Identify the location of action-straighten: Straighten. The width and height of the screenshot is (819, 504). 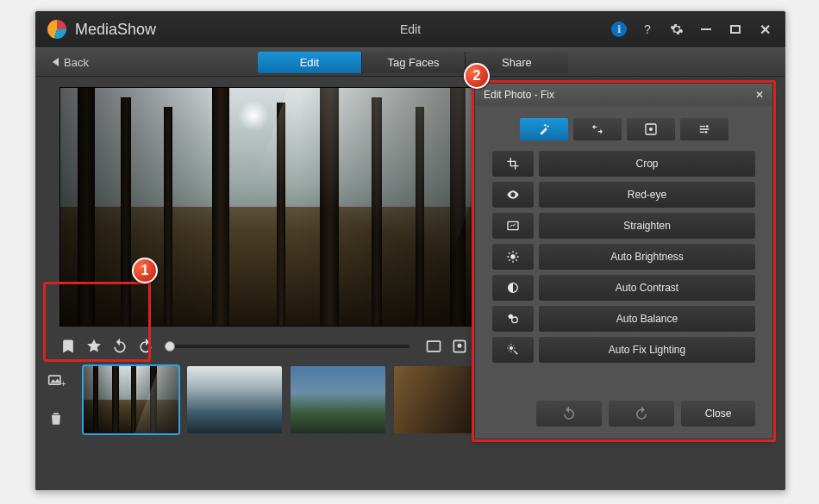
(624, 226).